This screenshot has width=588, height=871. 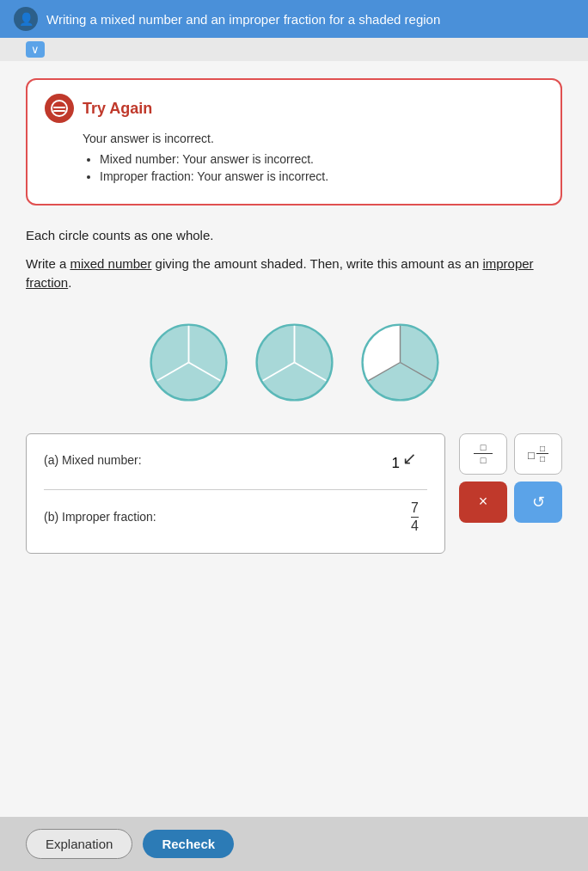 What do you see at coordinates (243, 19) in the screenshot?
I see `header-title: Writing a mixed number and an improper f…` at bounding box center [243, 19].